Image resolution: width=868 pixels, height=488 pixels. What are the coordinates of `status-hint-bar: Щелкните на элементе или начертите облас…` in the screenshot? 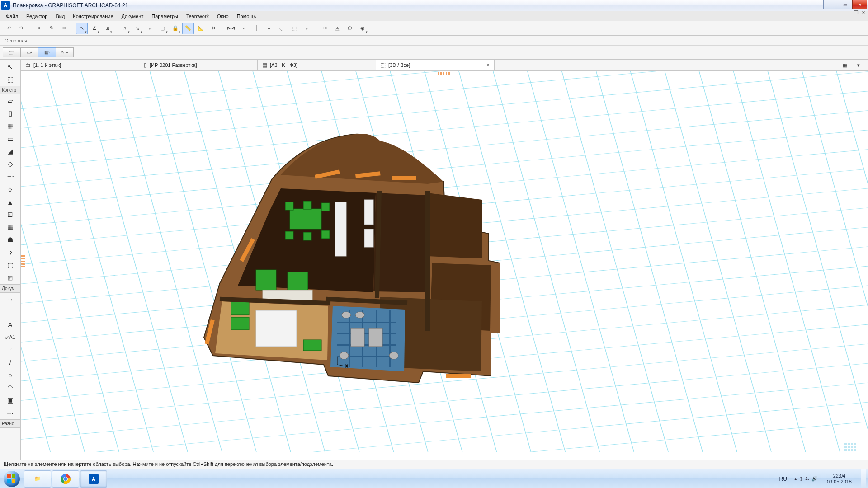 It's located at (434, 465).